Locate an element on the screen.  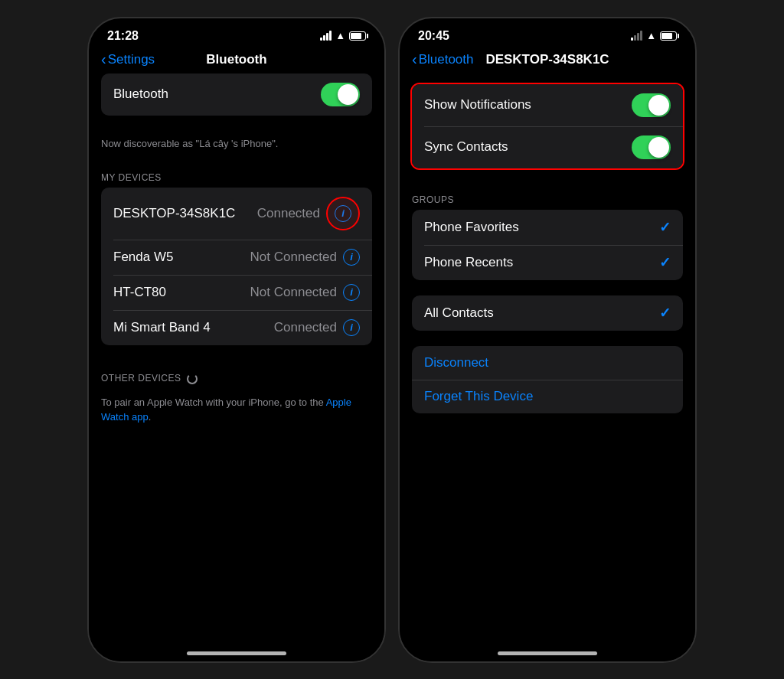
info-button-miband: i is located at coordinates (351, 328).